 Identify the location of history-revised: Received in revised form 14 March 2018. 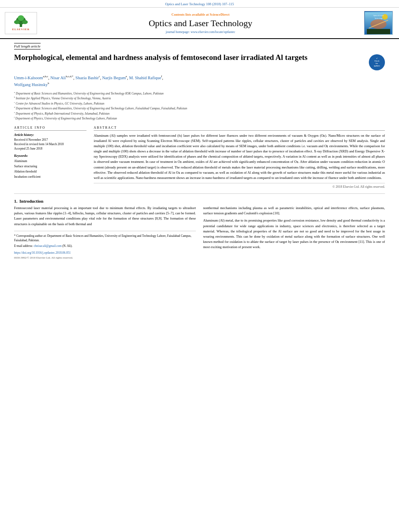
(50, 144).